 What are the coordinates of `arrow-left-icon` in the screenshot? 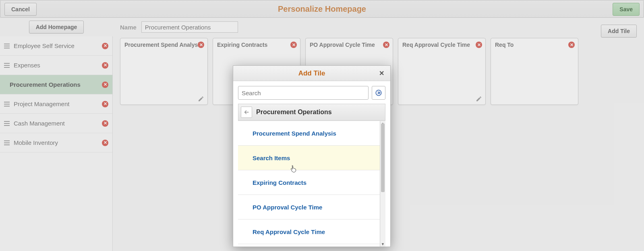 It's located at (246, 112).